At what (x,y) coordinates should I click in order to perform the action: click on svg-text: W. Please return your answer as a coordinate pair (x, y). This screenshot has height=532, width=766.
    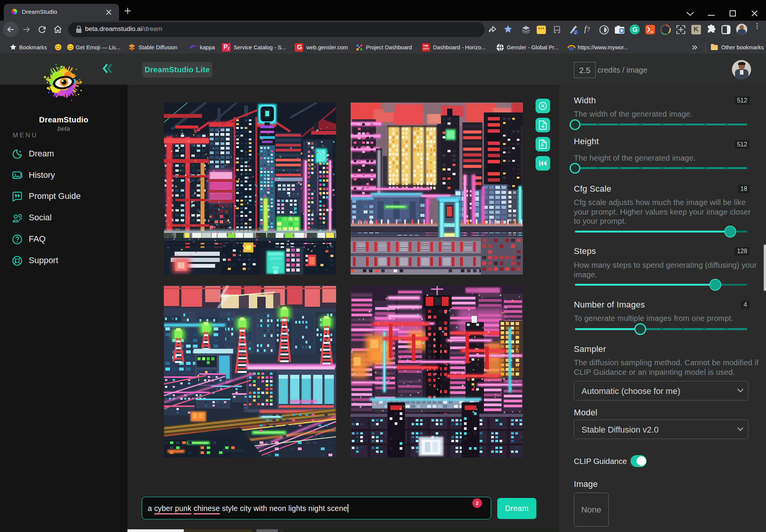
    Looking at the image, I should click on (572, 49).